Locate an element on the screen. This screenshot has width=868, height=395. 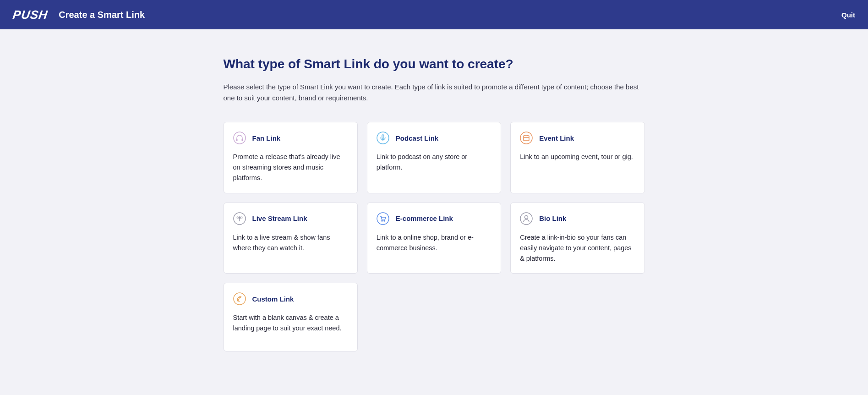
card-title: Live Stream Link is located at coordinates (280, 218).